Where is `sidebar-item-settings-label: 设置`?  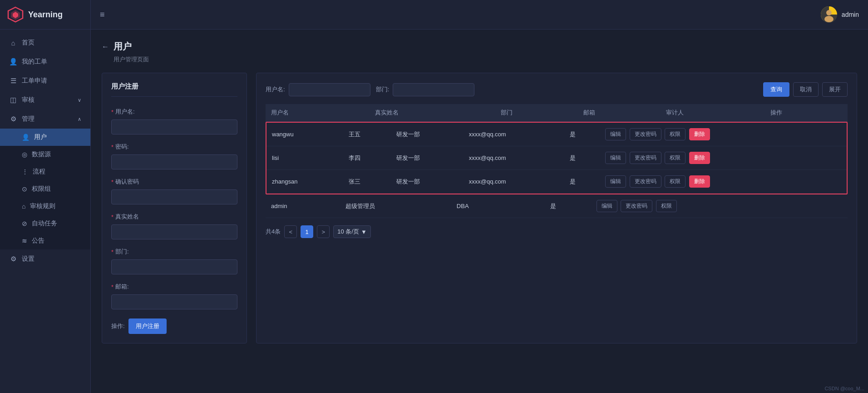 sidebar-item-settings-label: 设置 is located at coordinates (52, 259).